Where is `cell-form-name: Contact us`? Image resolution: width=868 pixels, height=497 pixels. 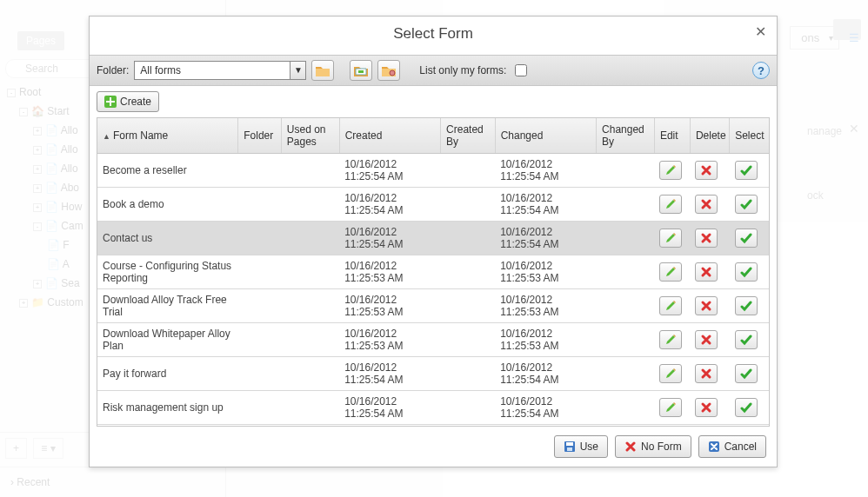
cell-form-name: Contact us is located at coordinates (168, 238).